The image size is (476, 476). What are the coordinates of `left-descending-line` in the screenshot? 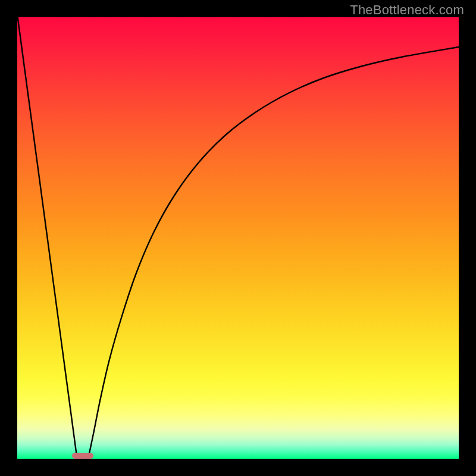 It's located at (47, 237).